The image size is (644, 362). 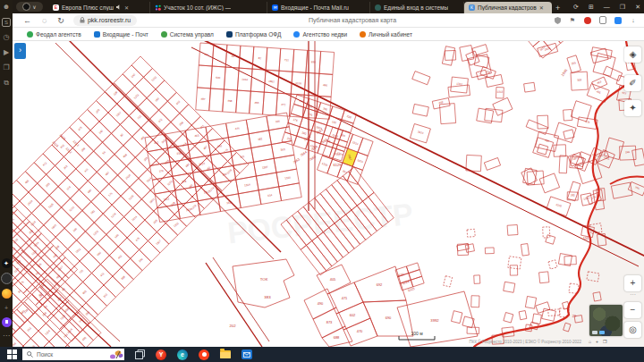 What do you see at coordinates (633, 55) in the screenshot?
I see `layers-button: ◈` at bounding box center [633, 55].